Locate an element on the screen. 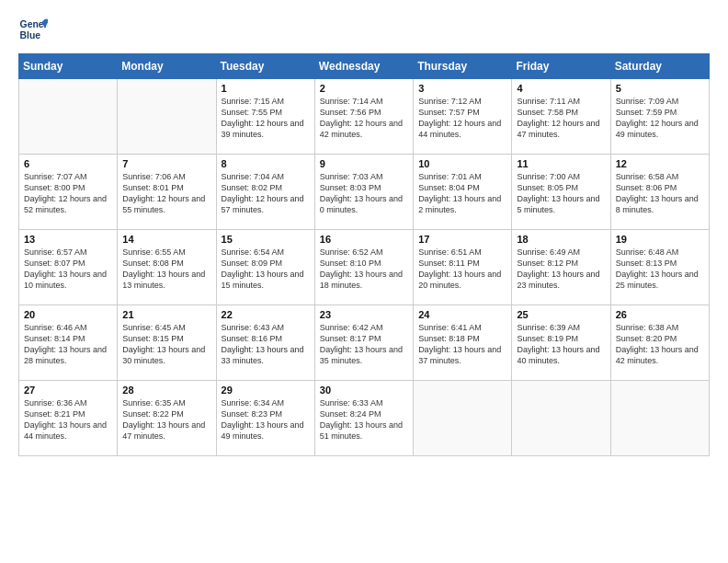 This screenshot has height=563, width=728. week-row-1: 6Sunrise: 7:07 AM Sunset: 8:00 PM Daylig… is located at coordinates (364, 192).